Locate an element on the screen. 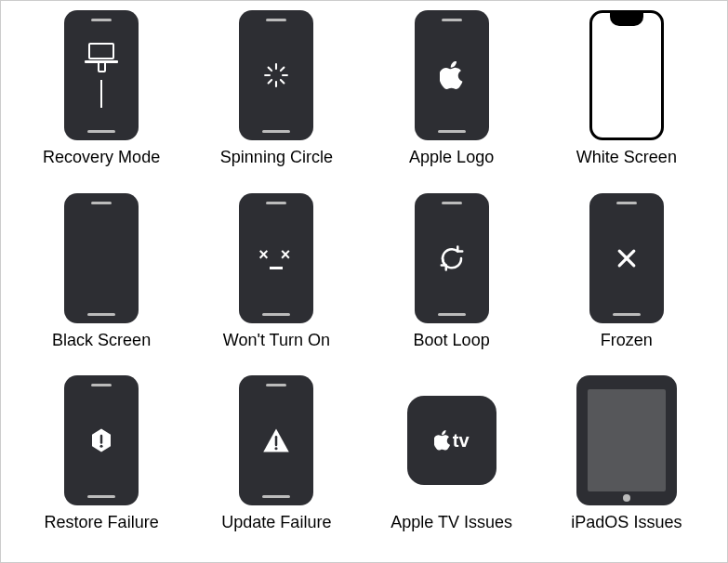 The height and width of the screenshot is (563, 728). loop-icon is located at coordinates (452, 258).